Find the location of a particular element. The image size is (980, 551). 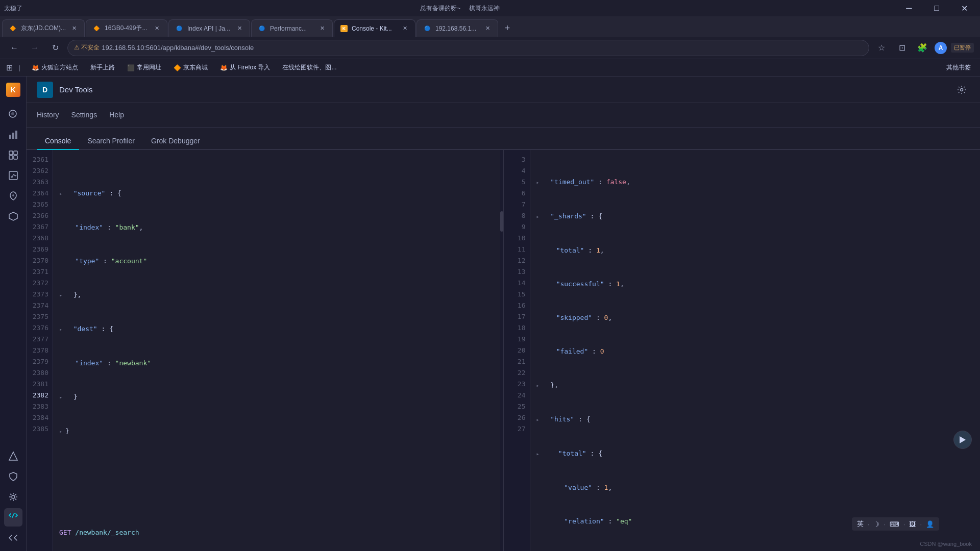

bookmark-xinshou-label: 新手上路 is located at coordinates (103, 67).